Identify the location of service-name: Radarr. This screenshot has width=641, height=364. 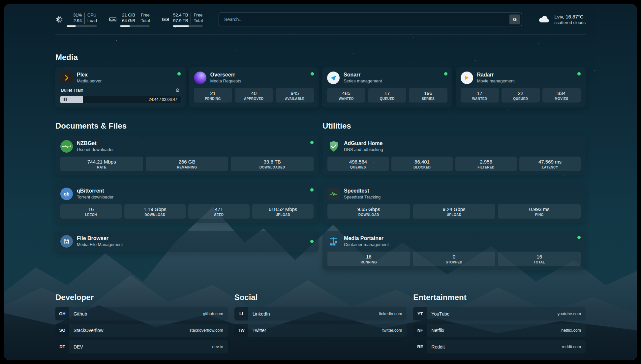
(496, 75).